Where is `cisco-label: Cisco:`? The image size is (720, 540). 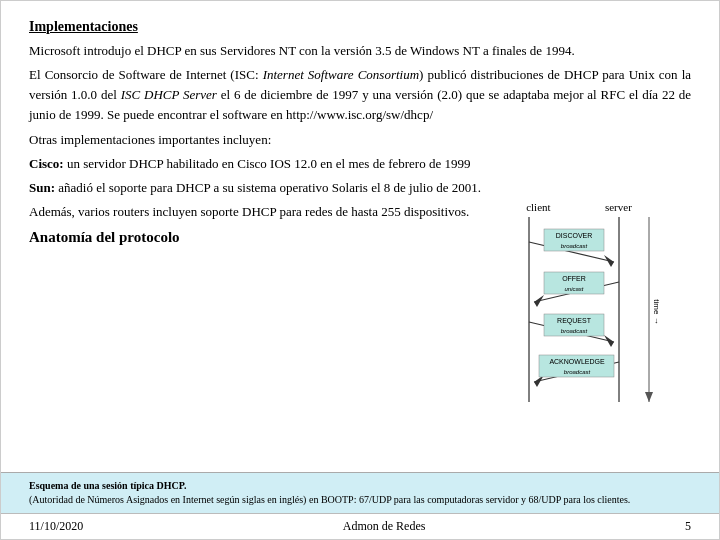
cisco-label: Cisco: is located at coordinates (46, 164).